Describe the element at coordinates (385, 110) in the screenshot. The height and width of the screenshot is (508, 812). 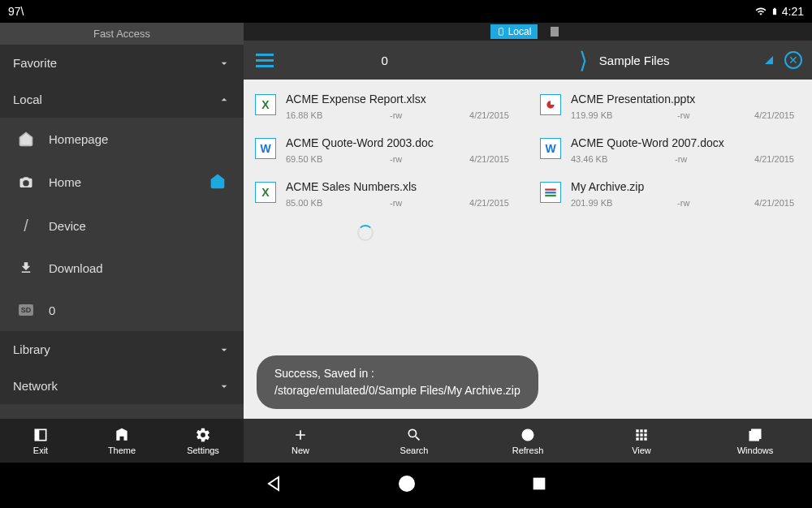
I see `file-row: XACME Expense Report.xlsx16.88 KB-rw4/21…` at that location.